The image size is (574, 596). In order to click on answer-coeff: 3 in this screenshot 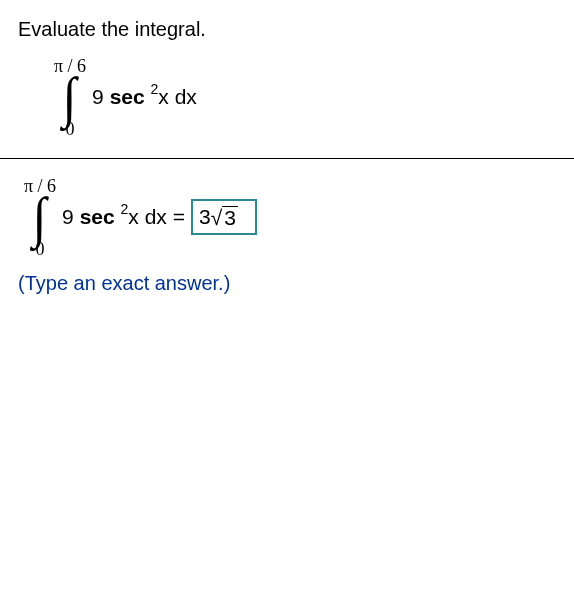, I will do `click(205, 217)`.